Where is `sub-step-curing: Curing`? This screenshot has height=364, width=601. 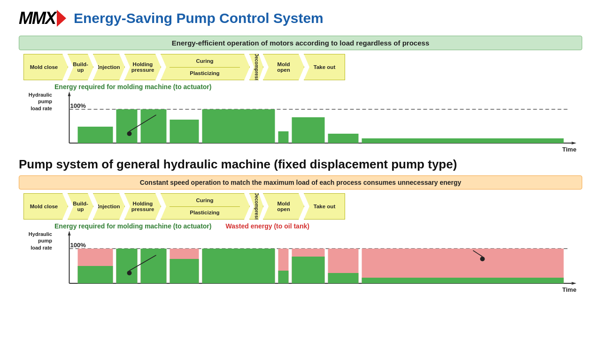 sub-step-curing: Curing is located at coordinates (205, 61).